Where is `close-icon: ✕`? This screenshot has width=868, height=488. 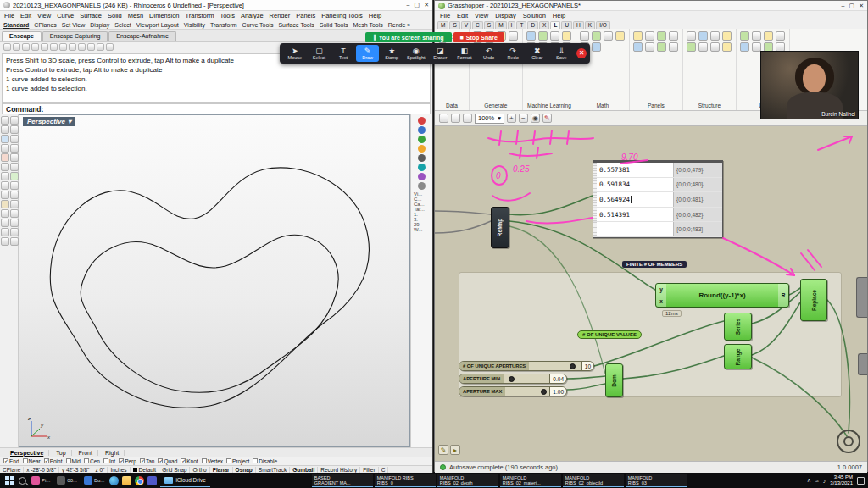
close-icon: ✕ is located at coordinates (861, 6).